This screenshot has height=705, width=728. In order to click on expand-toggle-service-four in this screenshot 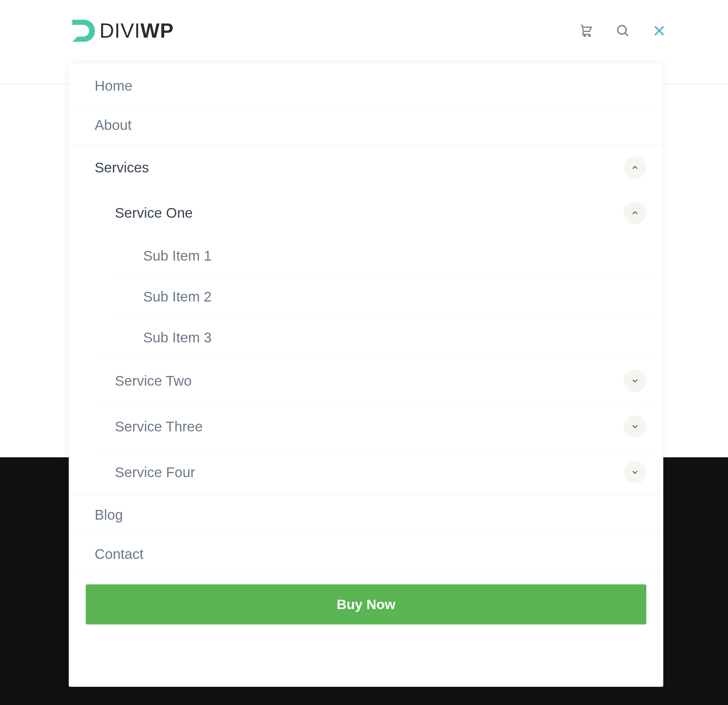, I will do `click(635, 472)`.